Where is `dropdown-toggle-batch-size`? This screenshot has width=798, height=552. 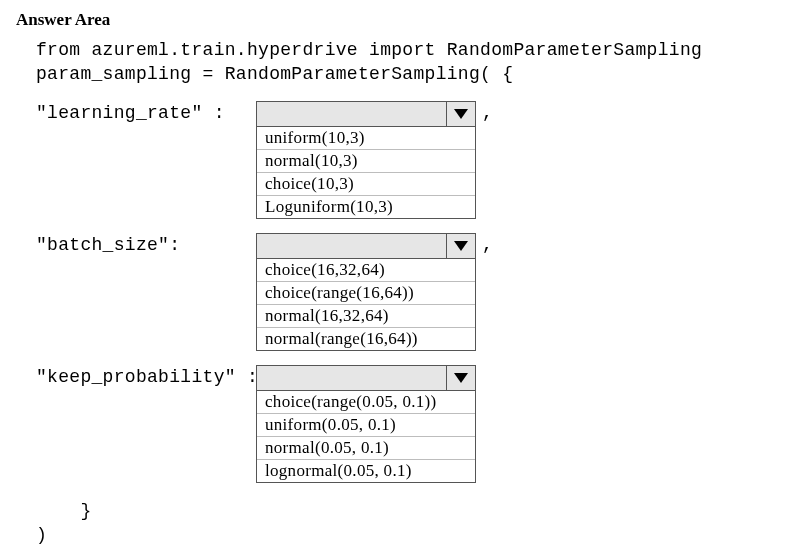
dropdown-toggle-batch-size is located at coordinates (460, 246).